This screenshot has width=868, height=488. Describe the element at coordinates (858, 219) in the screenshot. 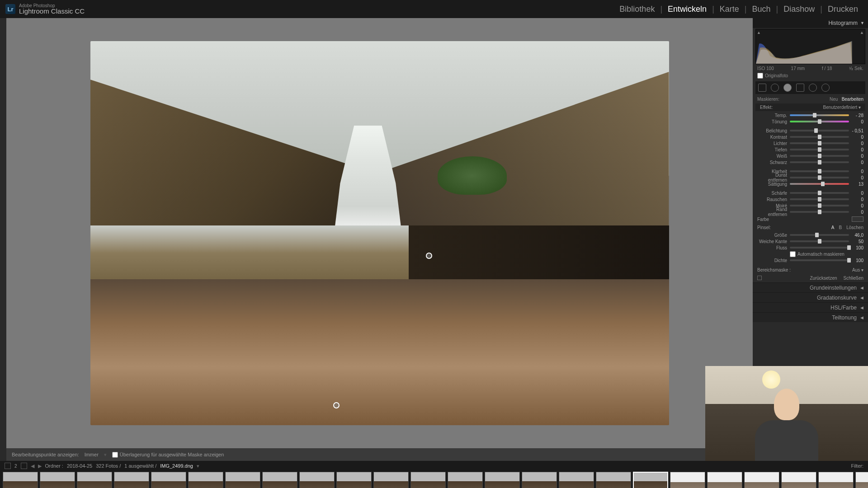

I see `color-swatch` at that location.